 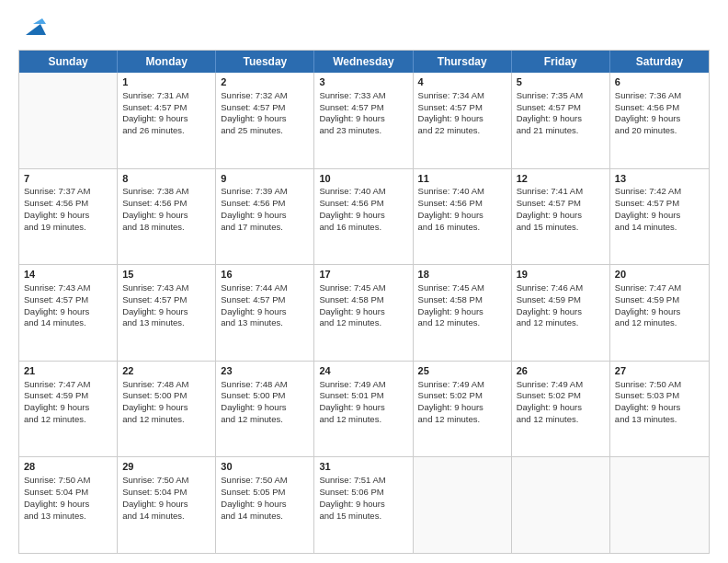 What do you see at coordinates (68, 217) in the screenshot?
I see `table-row: 7Sunrise: 7:37 AMSunset: 4:56 PMDaylight…` at bounding box center [68, 217].